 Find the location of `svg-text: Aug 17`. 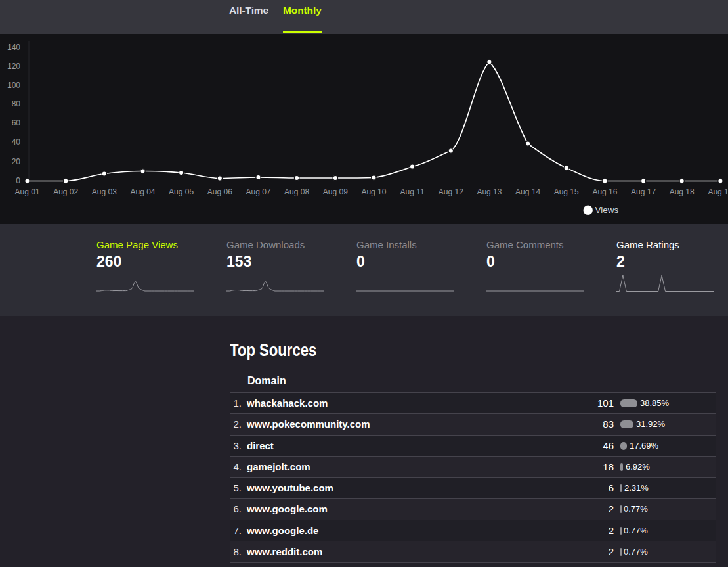

svg-text: Aug 17 is located at coordinates (643, 192).